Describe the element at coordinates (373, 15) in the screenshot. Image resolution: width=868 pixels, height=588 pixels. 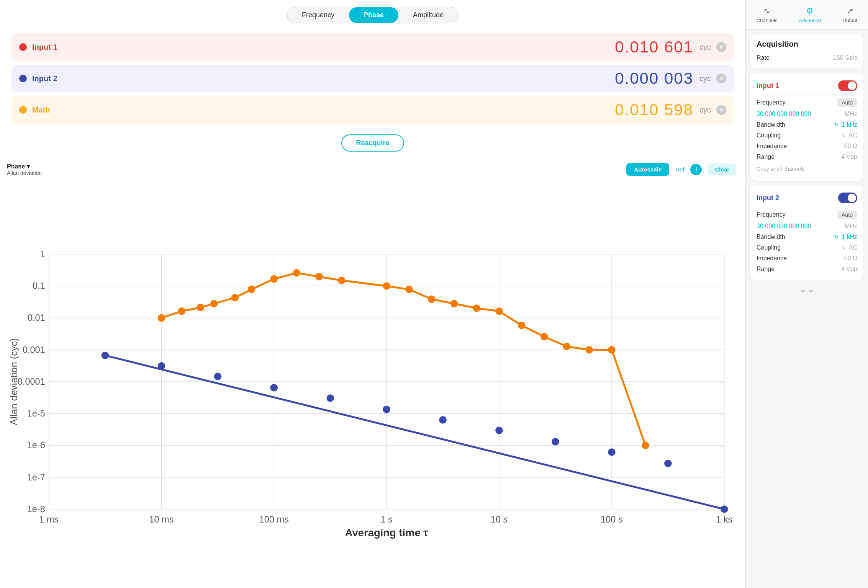
I see `tab-group: Frequency Phase Amplitude` at that location.